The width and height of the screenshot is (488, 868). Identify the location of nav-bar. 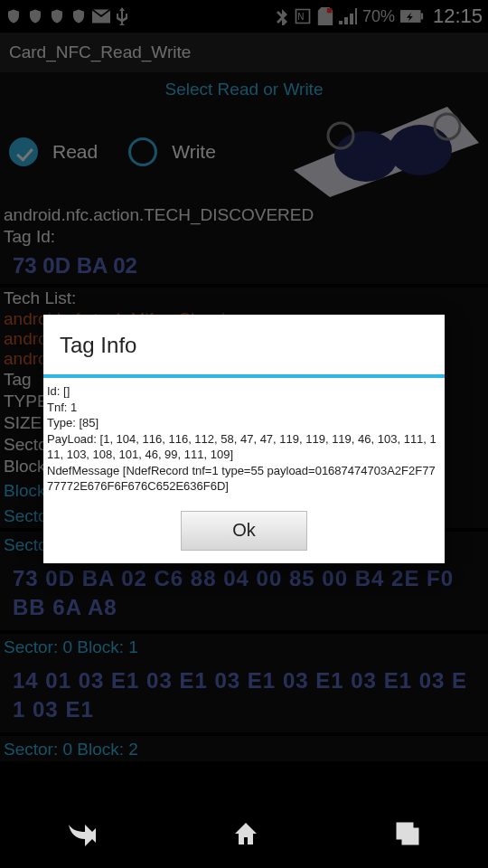
(244, 835).